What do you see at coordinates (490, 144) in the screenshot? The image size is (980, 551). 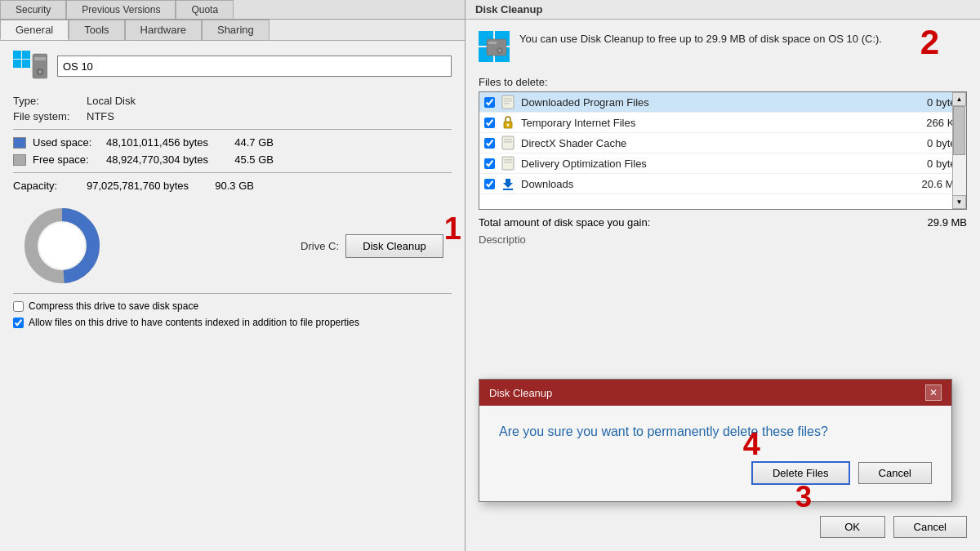 I see `file-checkbox-directx` at bounding box center [490, 144].